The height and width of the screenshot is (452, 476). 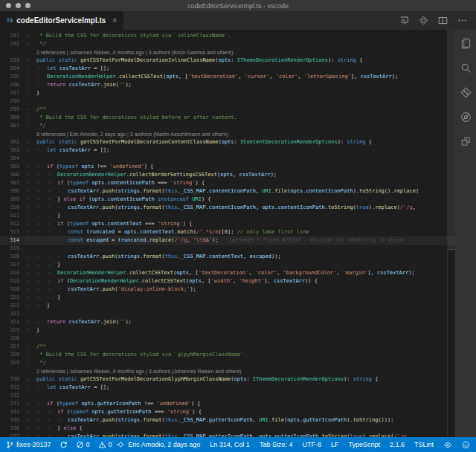 What do you see at coordinates (28, 6) in the screenshot?
I see `zoom-window-button` at bounding box center [28, 6].